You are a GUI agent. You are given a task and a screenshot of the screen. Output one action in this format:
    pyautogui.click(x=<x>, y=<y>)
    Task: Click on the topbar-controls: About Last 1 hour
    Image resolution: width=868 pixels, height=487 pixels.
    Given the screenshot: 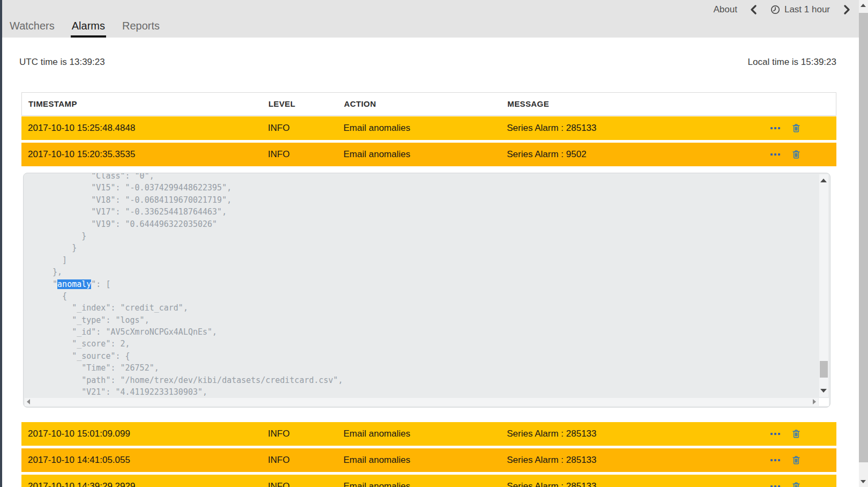 What is the action you would take?
    pyautogui.click(x=782, y=10)
    